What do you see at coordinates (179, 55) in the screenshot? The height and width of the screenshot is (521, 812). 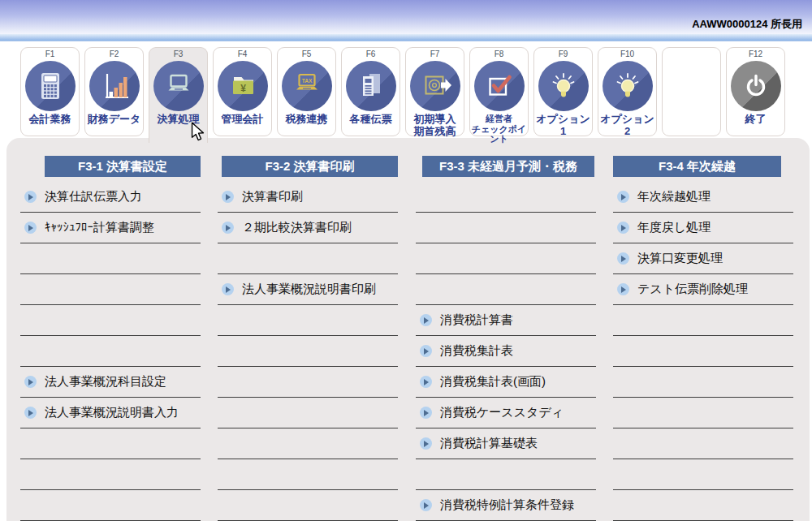 I see `fkey-label: F3` at bounding box center [179, 55].